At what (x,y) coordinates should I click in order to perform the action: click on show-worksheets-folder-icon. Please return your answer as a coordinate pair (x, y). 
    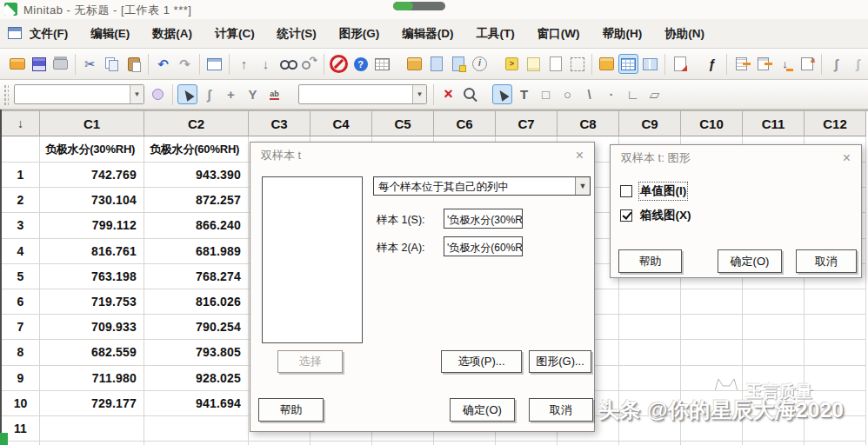
    Looking at the image, I should click on (437, 64).